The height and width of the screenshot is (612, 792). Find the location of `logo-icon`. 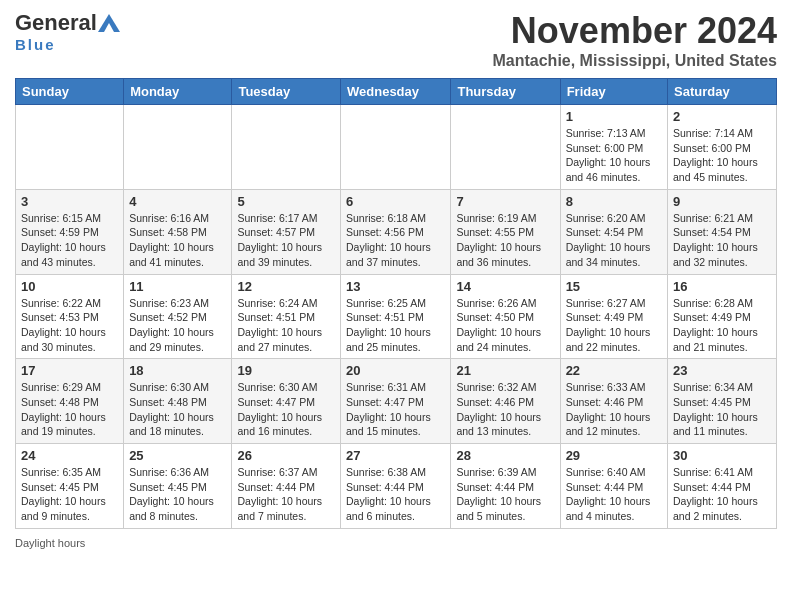

logo-icon is located at coordinates (109, 23).